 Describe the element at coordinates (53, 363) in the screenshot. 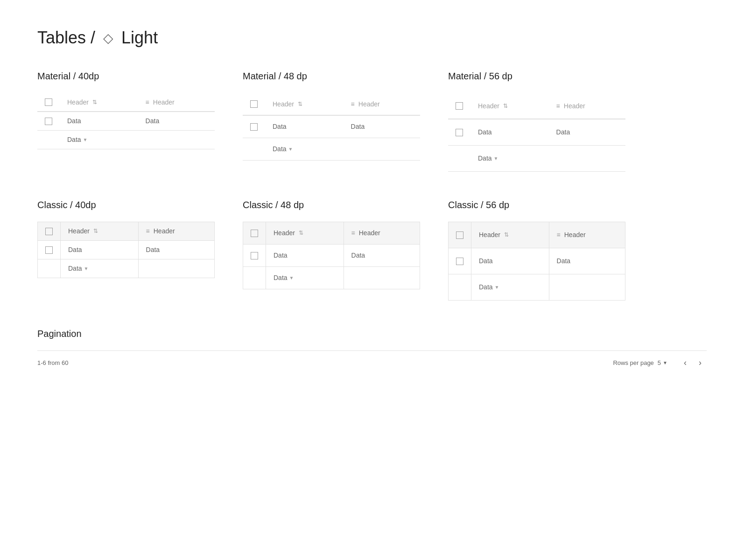

I see `pagination-range: 1-6 from 60` at that location.